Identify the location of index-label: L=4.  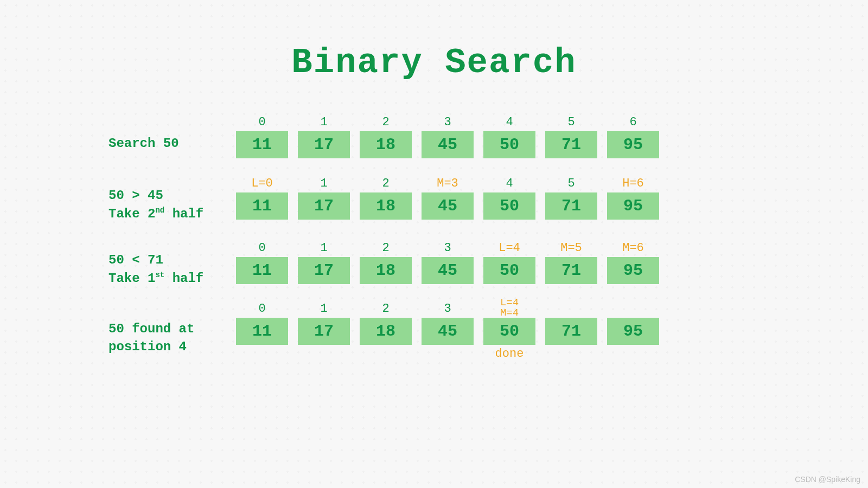
(509, 248).